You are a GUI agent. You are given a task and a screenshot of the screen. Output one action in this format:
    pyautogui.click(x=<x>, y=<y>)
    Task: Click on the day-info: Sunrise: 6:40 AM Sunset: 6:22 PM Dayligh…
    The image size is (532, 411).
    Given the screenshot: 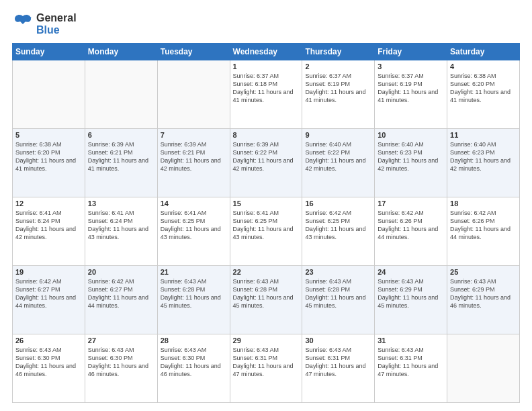 What is the action you would take?
    pyautogui.click(x=339, y=157)
    